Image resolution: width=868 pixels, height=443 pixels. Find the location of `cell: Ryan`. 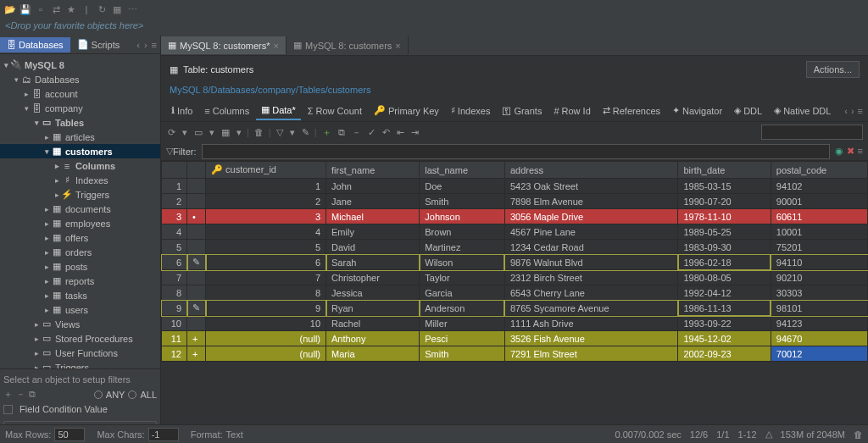

cell: Ryan is located at coordinates (373, 308).